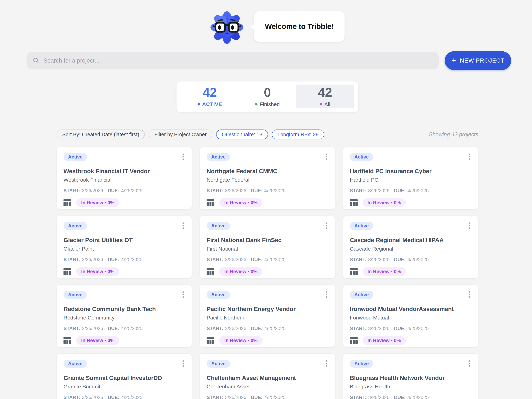 Image resolution: width=532 pixels, height=399 pixels. I want to click on project-title: Glacier Point Utilities OT, so click(124, 240).